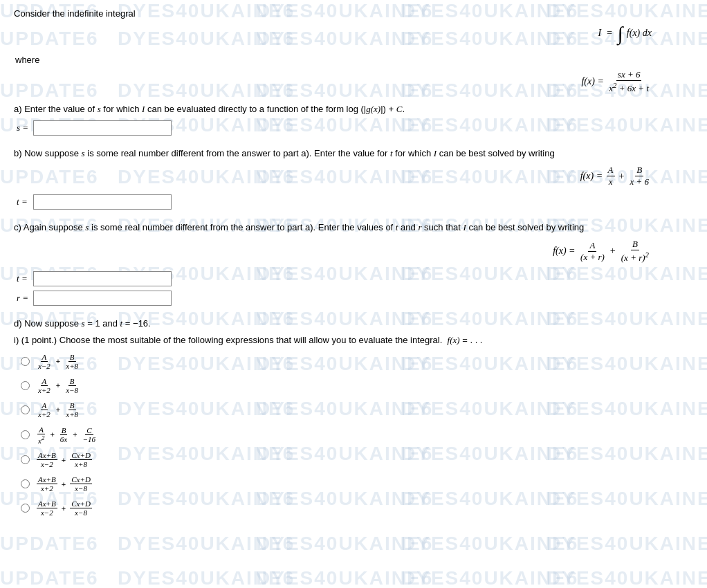 The width and height of the screenshot is (707, 588). What do you see at coordinates (25, 361) in the screenshot?
I see `option-1-radio` at bounding box center [25, 361].